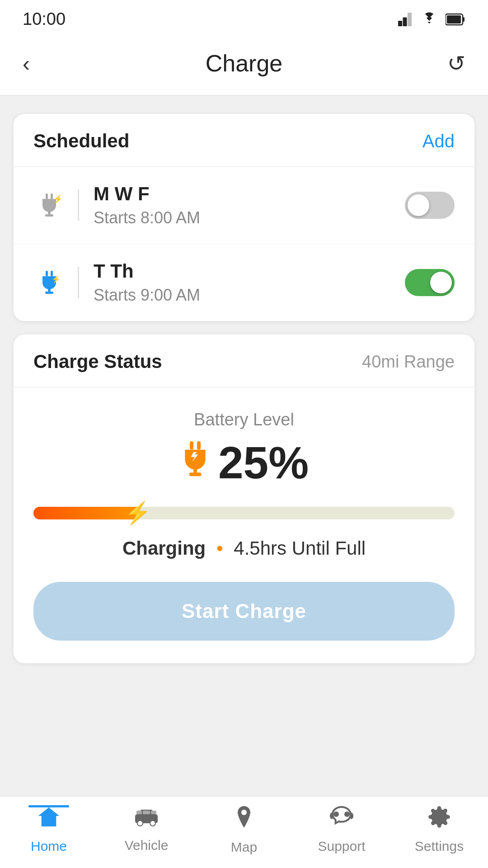 This screenshot has width=488, height=868. I want to click on start-charge-button: Start Charge, so click(244, 611).